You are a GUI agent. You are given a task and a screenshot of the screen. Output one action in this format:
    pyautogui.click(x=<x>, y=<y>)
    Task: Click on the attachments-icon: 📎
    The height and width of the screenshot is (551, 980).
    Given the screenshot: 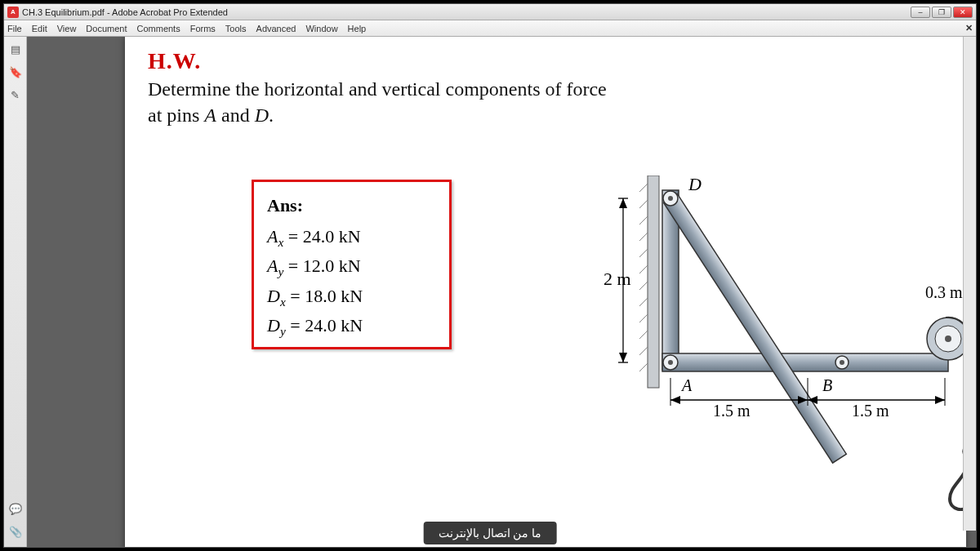 What is the action you would take?
    pyautogui.click(x=16, y=531)
    